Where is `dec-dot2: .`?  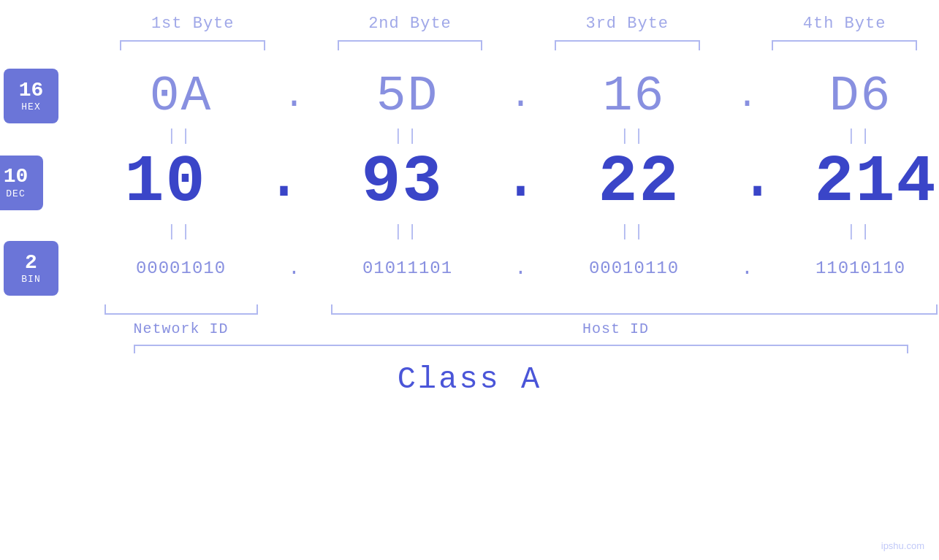 dec-dot2: . is located at coordinates (521, 183).